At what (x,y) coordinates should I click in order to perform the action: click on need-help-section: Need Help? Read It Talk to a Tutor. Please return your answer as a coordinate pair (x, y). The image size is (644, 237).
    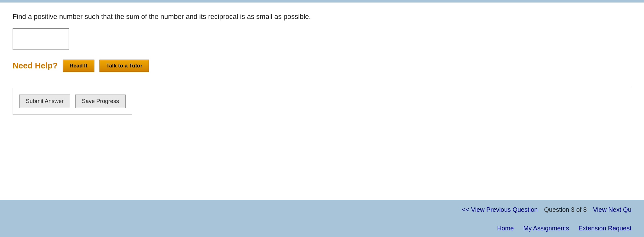
    Looking at the image, I should click on (322, 66).